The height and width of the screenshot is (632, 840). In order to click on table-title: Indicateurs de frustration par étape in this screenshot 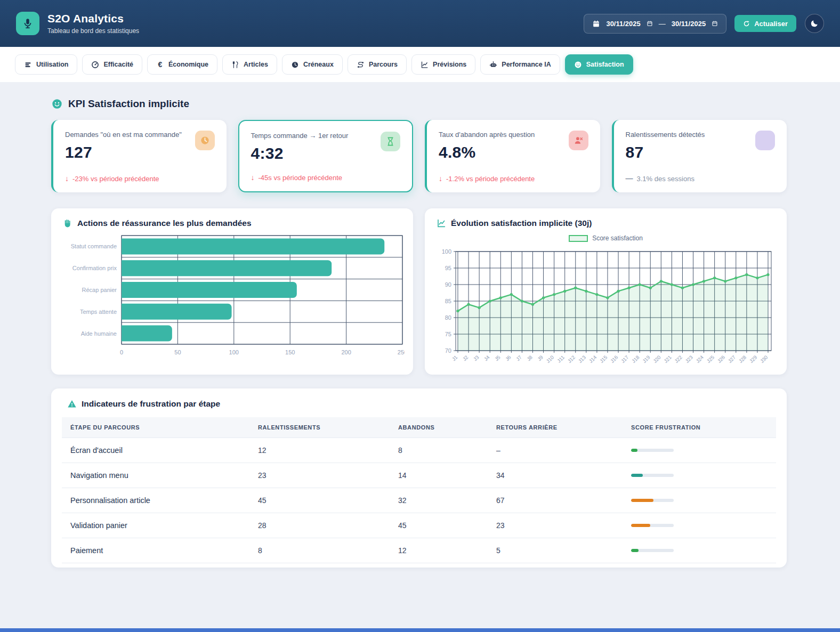, I will do `click(151, 404)`.